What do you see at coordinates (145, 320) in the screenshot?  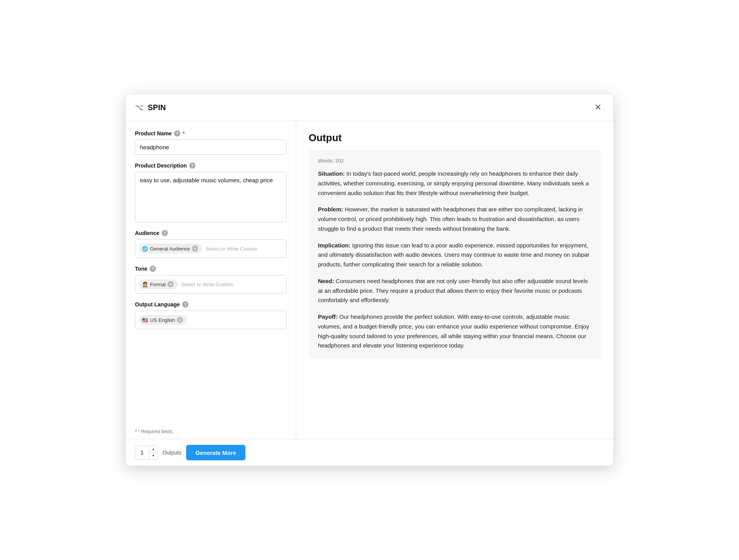 I see `output-language-tag-emoji: 🇺🇸` at bounding box center [145, 320].